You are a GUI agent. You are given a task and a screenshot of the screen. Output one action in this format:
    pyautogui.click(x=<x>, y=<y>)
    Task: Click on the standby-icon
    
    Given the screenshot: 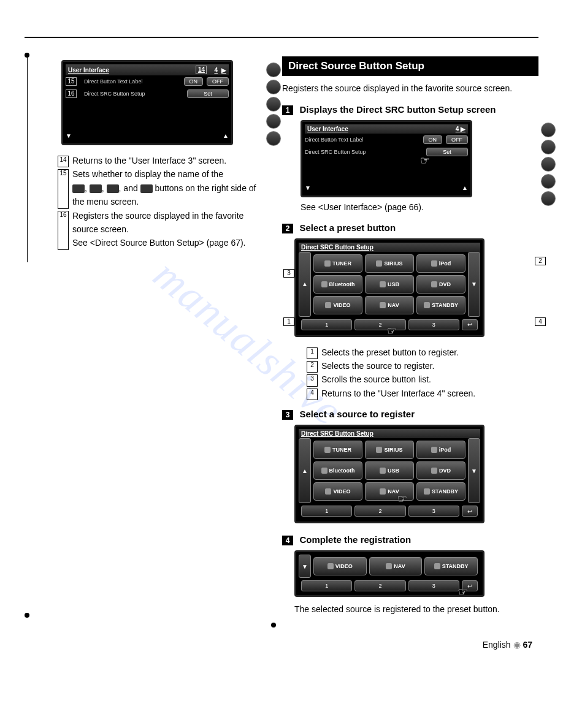 What is the action you would take?
    pyautogui.click(x=427, y=305)
    